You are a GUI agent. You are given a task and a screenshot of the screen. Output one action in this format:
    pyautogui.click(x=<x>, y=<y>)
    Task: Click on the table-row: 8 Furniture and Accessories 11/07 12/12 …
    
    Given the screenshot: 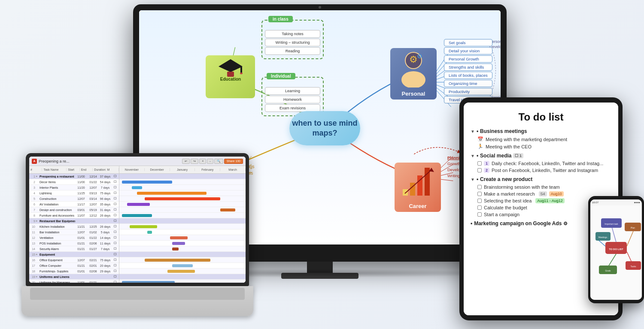 What is the action you would take?
    pyautogui.click(x=74, y=215)
    